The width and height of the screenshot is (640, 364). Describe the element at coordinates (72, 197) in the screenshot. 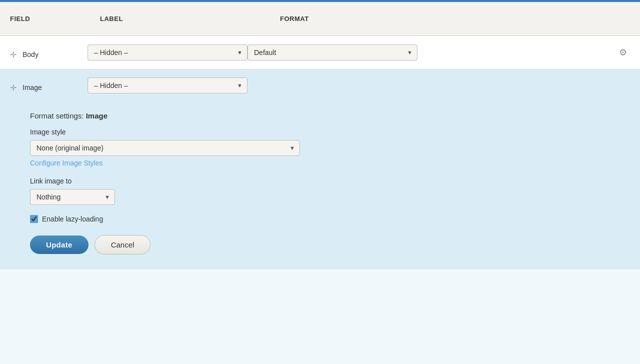

I see `link-image-select-wrapper: Nothing Content File` at that location.